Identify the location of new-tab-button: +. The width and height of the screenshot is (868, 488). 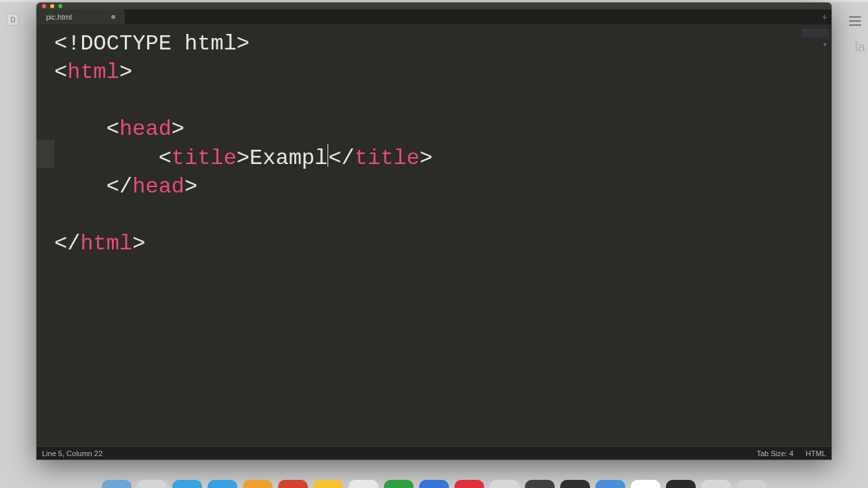
(825, 17).